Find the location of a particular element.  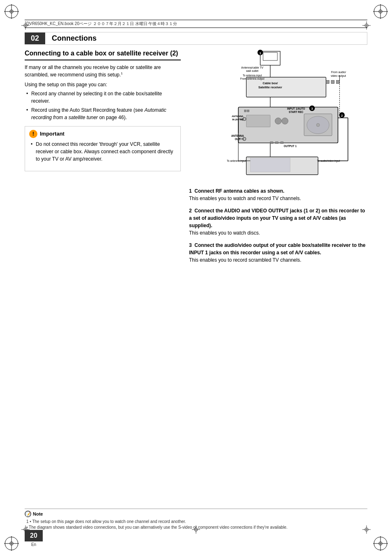

note-icon: 📝 is located at coordinates (28, 514).